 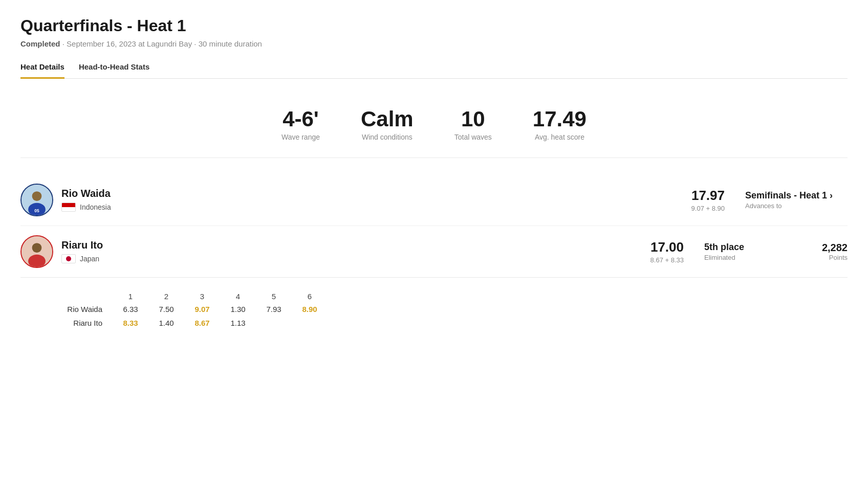 I want to click on result-subtitle-riaru-ito: Eliminated, so click(x=755, y=258).